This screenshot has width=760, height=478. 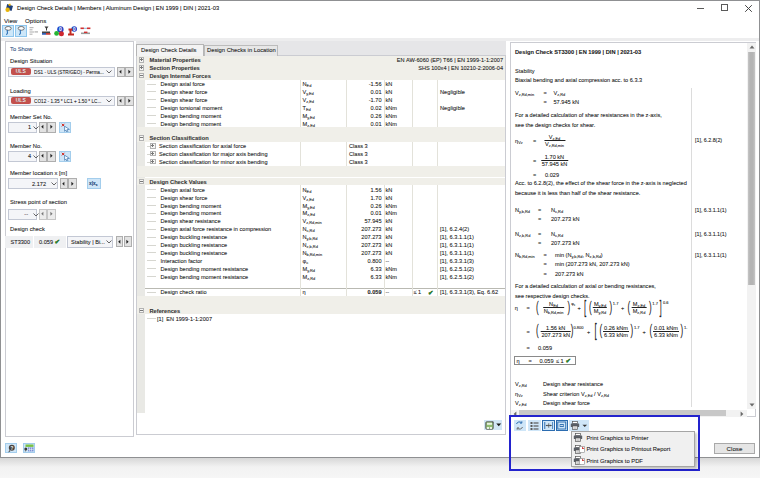 What do you see at coordinates (74, 28) in the screenshot?
I see `svg-text: 0` at bounding box center [74, 28].